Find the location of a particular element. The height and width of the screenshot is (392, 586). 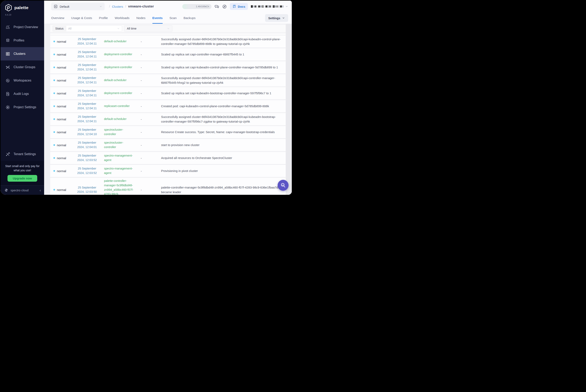

sidebar-nav: Project OverviewProfilesClustersCluster … is located at coordinates (22, 67).